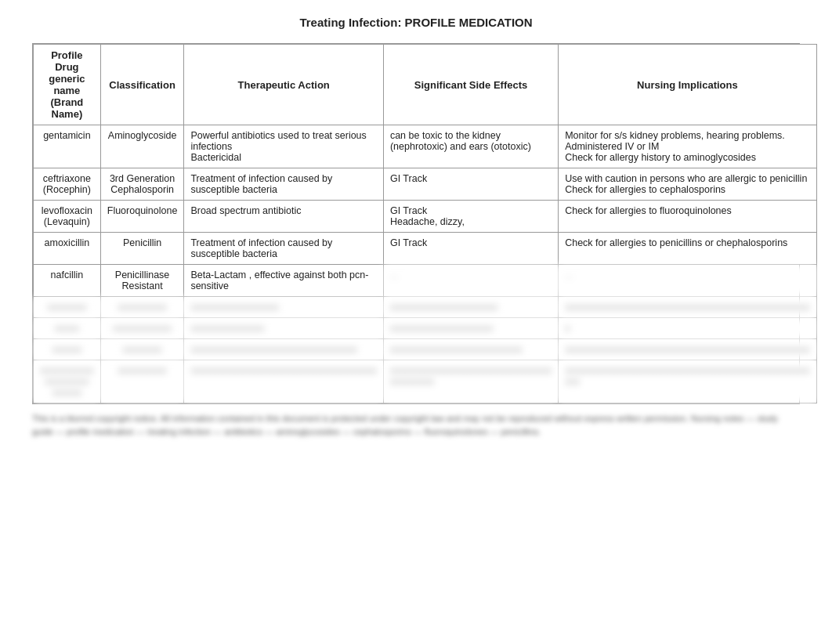  I want to click on cell-drug: gentamicin, so click(67, 147).